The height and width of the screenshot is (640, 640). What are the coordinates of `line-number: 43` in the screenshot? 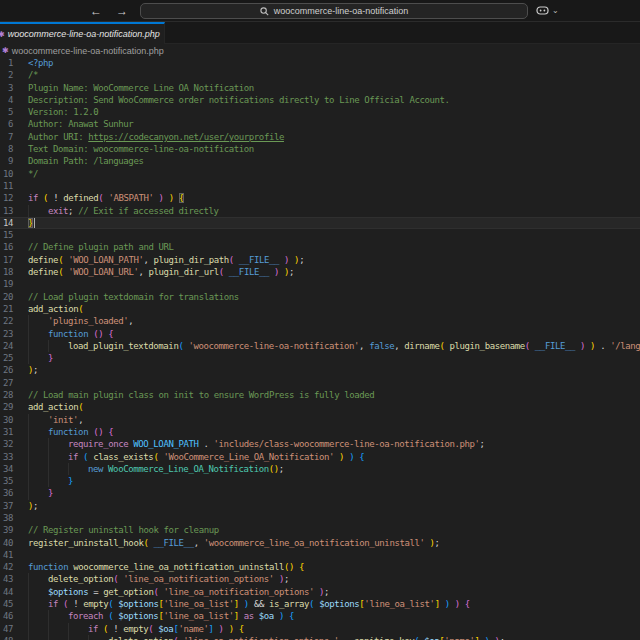 It's located at (6, 579).